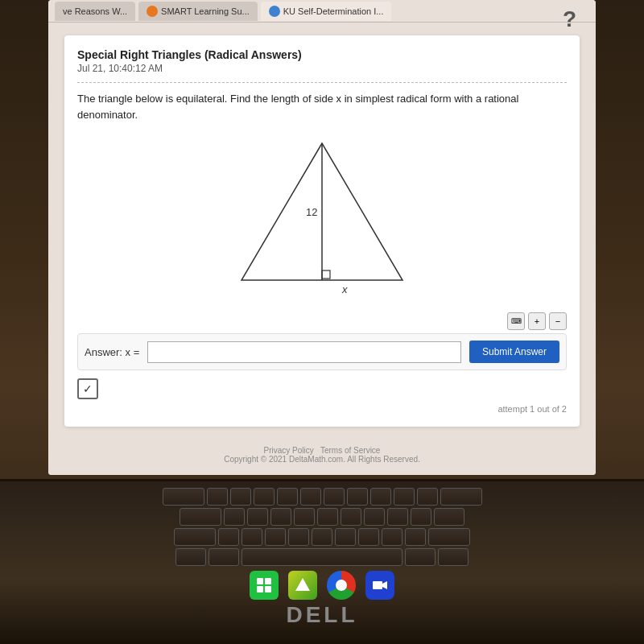  Describe the element at coordinates (350, 451) in the screenshot. I see `terms-link: Terms of Service` at that location.